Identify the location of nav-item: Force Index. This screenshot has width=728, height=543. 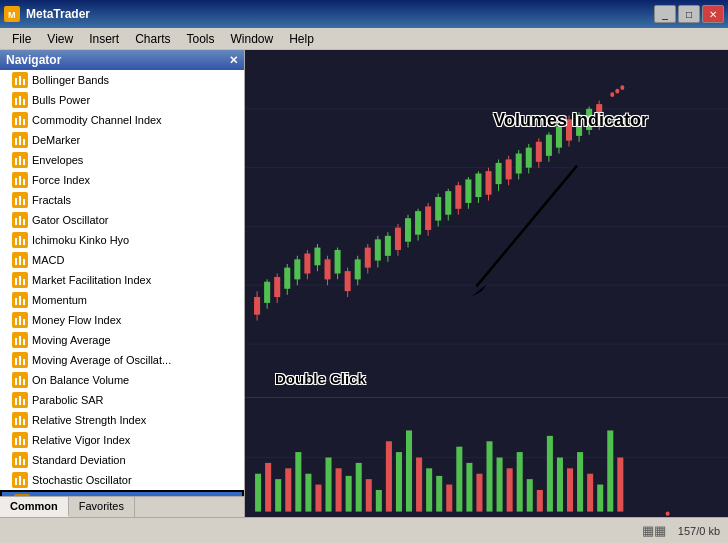
(122, 180).